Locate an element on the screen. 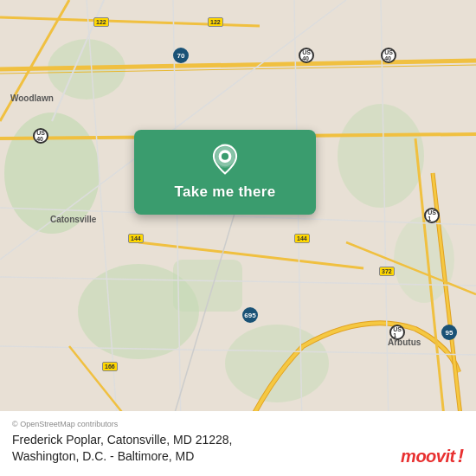 The height and width of the screenshot is (476, 476). moovit-logo: moovit ! is located at coordinates (433, 456).